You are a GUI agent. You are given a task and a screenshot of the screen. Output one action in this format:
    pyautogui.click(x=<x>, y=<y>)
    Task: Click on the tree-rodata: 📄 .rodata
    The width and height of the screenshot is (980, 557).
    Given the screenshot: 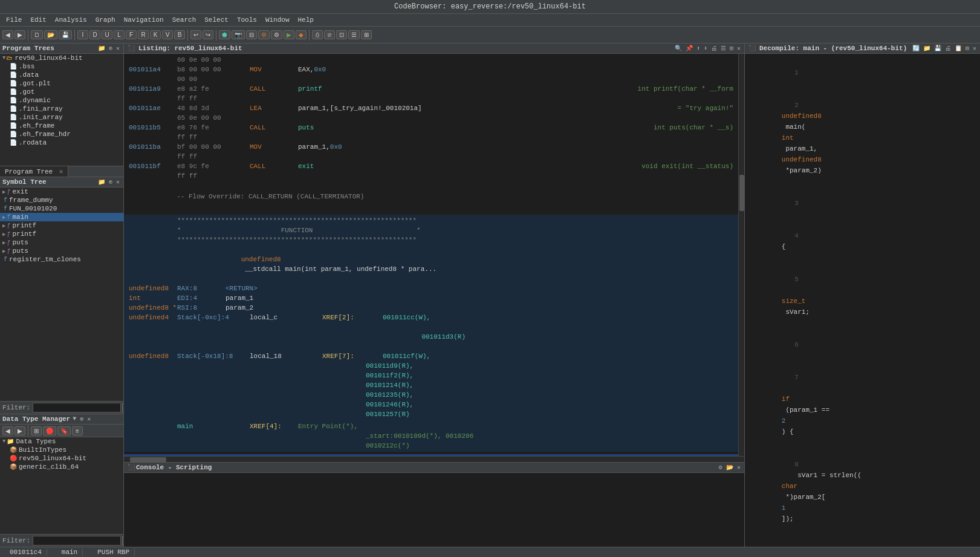 What is the action you would take?
    pyautogui.click(x=62, y=143)
    